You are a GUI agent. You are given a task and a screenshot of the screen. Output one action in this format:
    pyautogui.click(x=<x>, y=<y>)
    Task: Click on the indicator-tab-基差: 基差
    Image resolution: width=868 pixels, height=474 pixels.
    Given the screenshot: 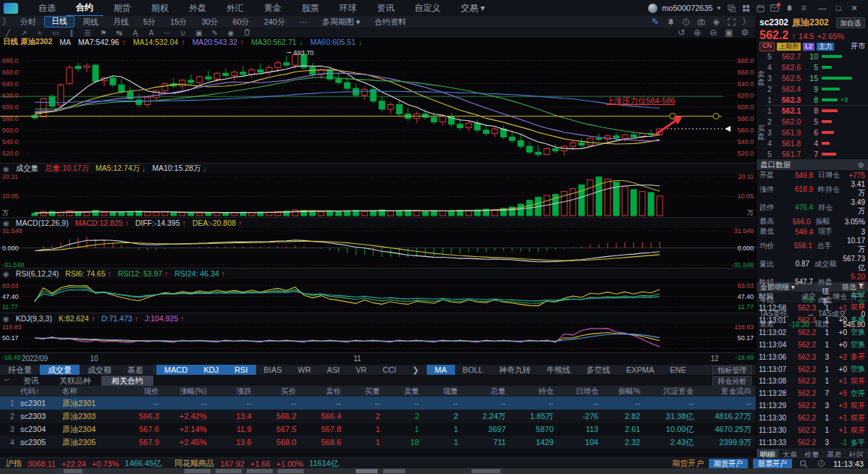 What is the action you would take?
    pyautogui.click(x=135, y=371)
    